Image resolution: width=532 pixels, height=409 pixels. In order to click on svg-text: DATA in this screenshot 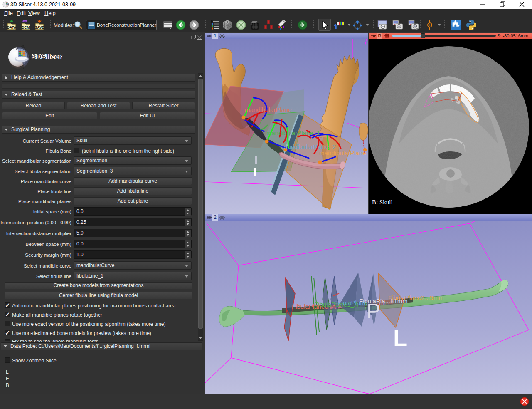, I will do `click(12, 27)`.